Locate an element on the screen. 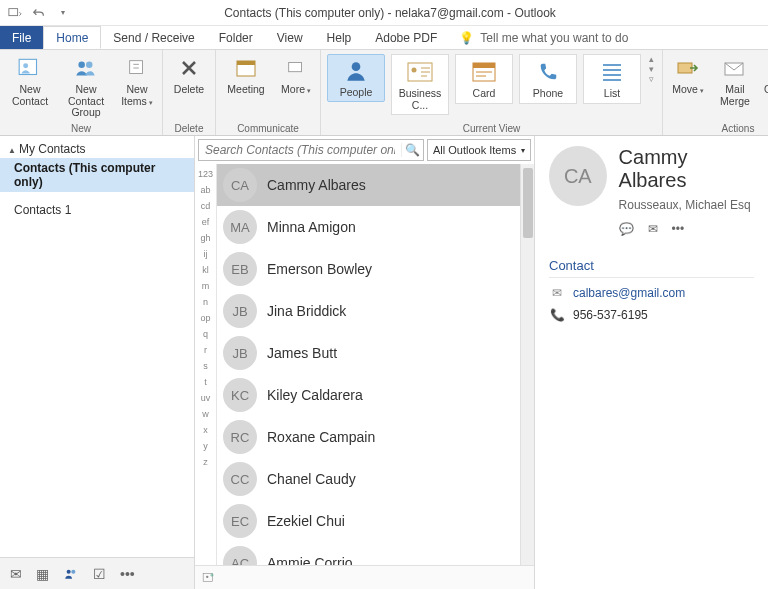 This screenshot has height=589, width=768. tab-home: Home is located at coordinates (72, 38).